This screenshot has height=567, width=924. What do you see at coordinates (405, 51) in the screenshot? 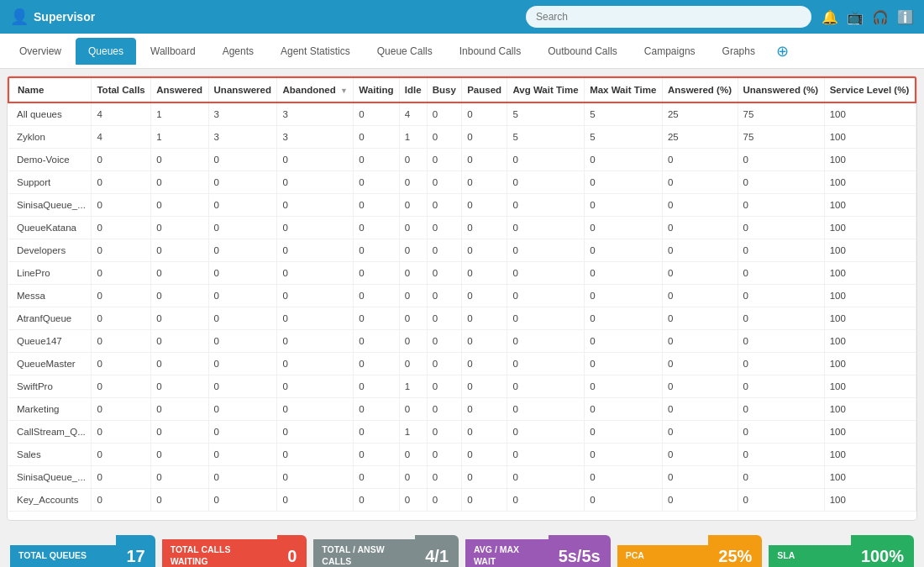
I see `tab-queue-calls: Queue Calls` at bounding box center [405, 51].